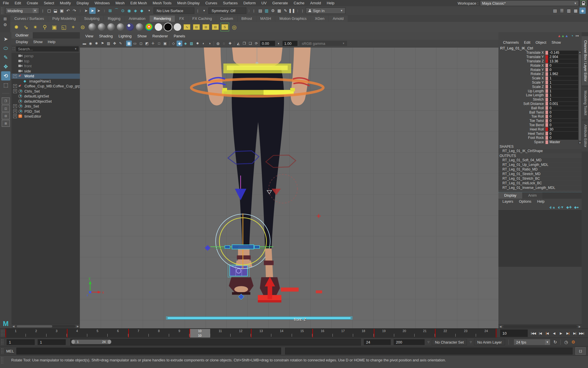  What do you see at coordinates (198, 43) in the screenshot?
I see `use-all-lights-icon: ✸` at bounding box center [198, 43].